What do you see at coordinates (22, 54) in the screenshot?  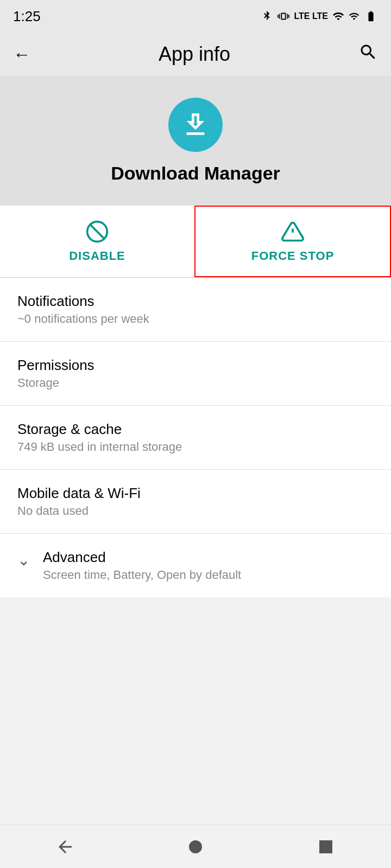 I see `back-button: ←` at bounding box center [22, 54].